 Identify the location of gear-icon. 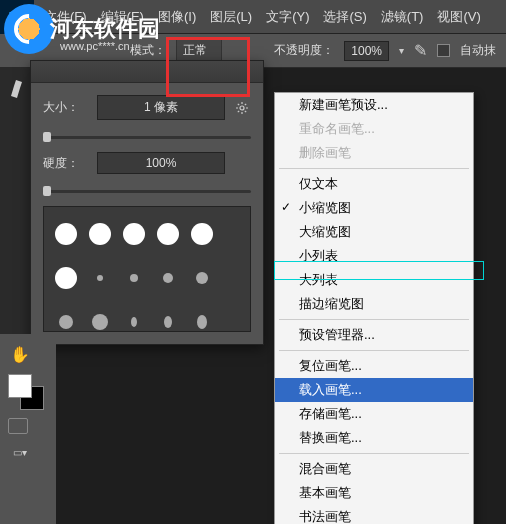
(242, 108).